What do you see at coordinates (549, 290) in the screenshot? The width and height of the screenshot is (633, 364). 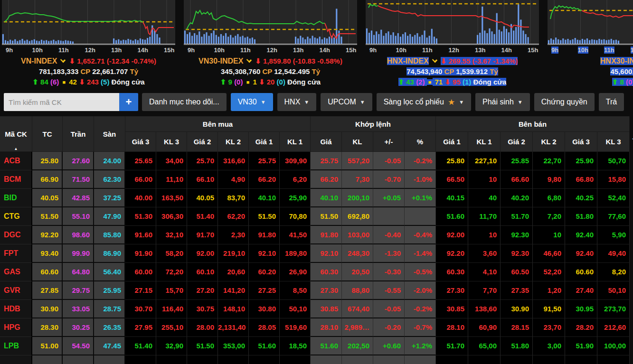 I see `sell-volume-cell: 1,20` at bounding box center [549, 290].